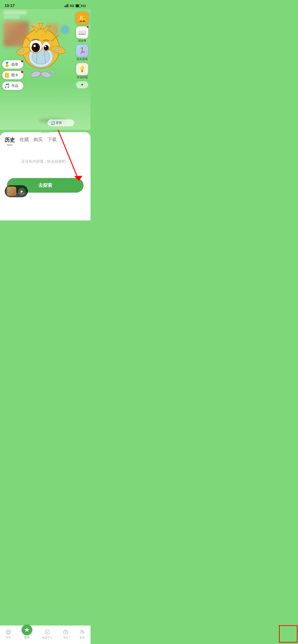 This screenshot has height=644, width=298. What do you see at coordinates (53, 123) in the screenshot?
I see `refresh-icon: 🔄` at bounding box center [53, 123].